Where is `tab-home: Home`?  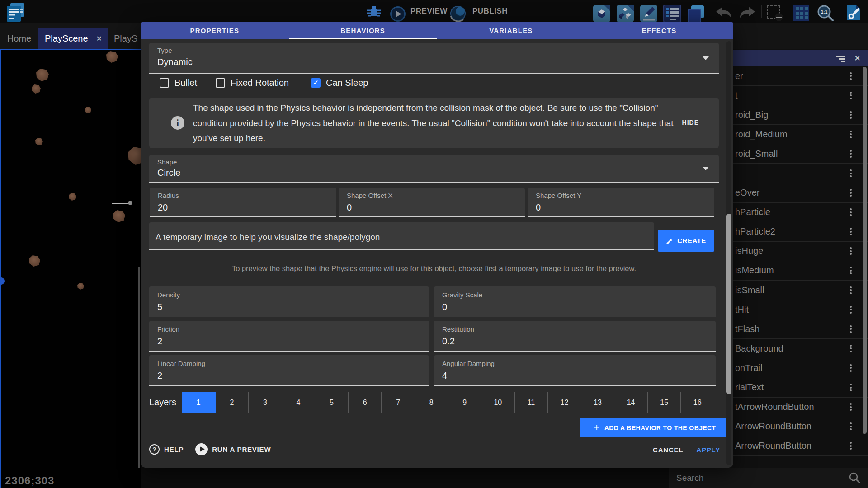 tab-home: Home is located at coordinates (19, 39).